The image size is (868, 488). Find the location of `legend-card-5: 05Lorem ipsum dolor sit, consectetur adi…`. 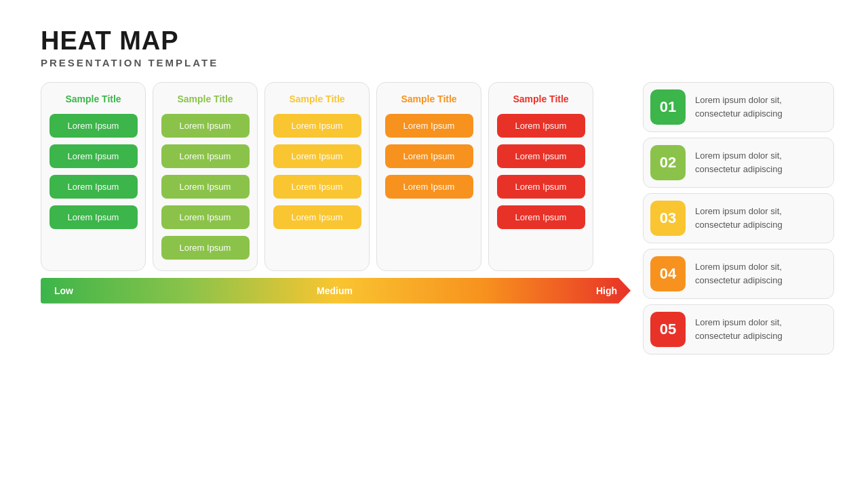

legend-card-5: 05Lorem ipsum dolor sit, consectetur adi… is located at coordinates (738, 329).